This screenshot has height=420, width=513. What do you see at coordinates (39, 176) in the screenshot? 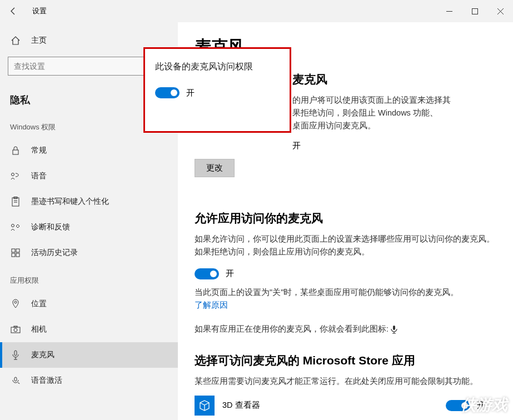
I see `nav-label: 语音` at bounding box center [39, 176].